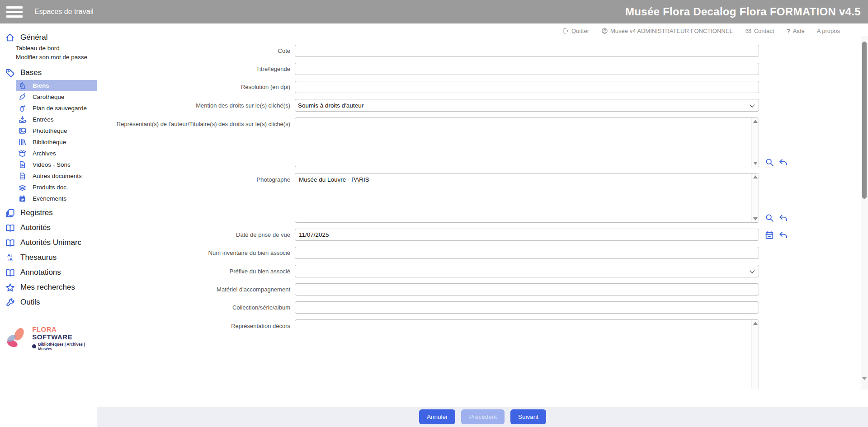 This screenshot has width=868, height=427. I want to click on previous-button: Précédent, so click(483, 417).